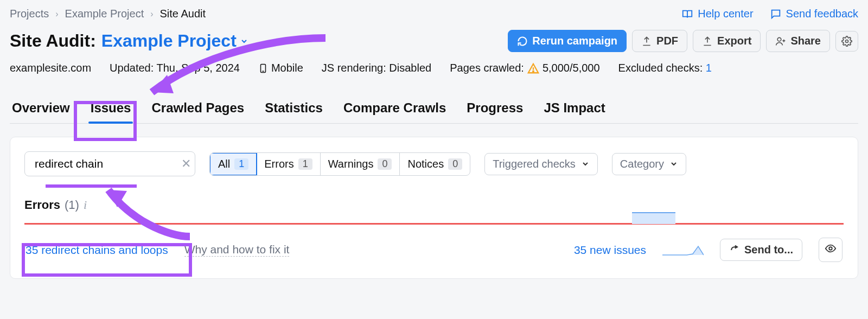 The image size is (868, 319). I want to click on category-label: Category, so click(642, 164).